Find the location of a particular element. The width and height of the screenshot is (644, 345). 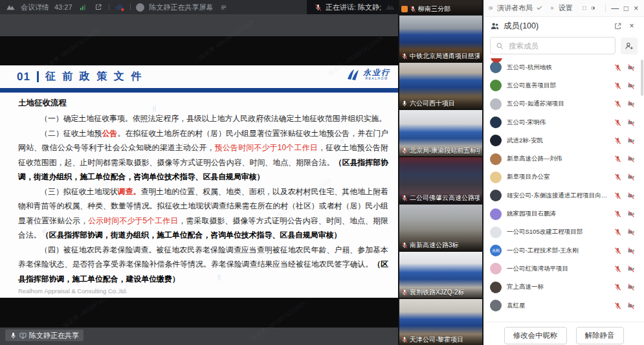

video-tile: 中铁北京局通甬项目慈溪… is located at coordinates (441, 39).